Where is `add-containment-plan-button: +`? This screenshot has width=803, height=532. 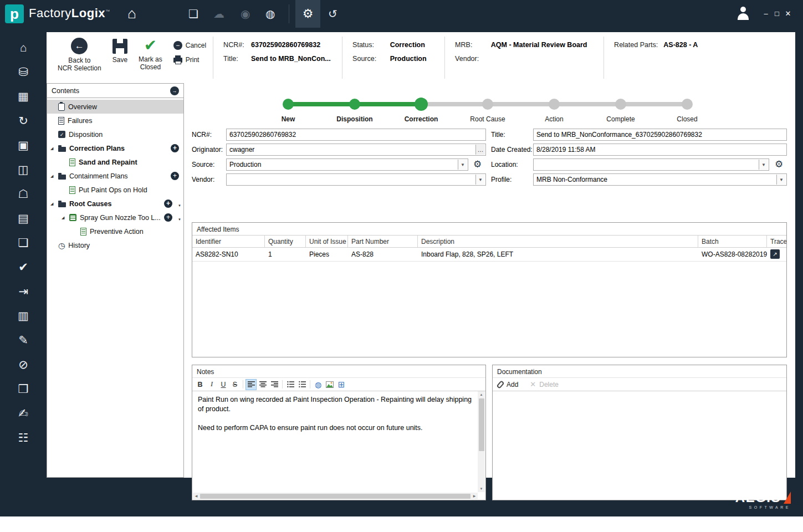
add-containment-plan-button: + is located at coordinates (175, 176).